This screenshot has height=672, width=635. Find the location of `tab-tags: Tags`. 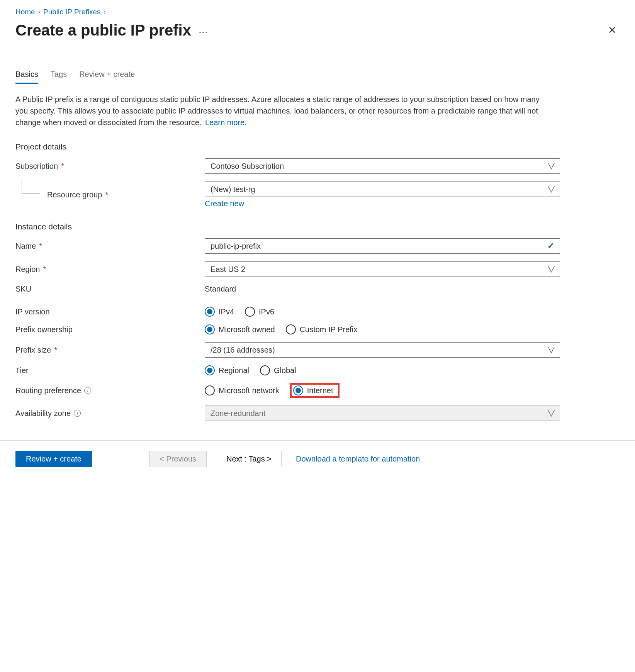

tab-tags: Tags is located at coordinates (59, 77).